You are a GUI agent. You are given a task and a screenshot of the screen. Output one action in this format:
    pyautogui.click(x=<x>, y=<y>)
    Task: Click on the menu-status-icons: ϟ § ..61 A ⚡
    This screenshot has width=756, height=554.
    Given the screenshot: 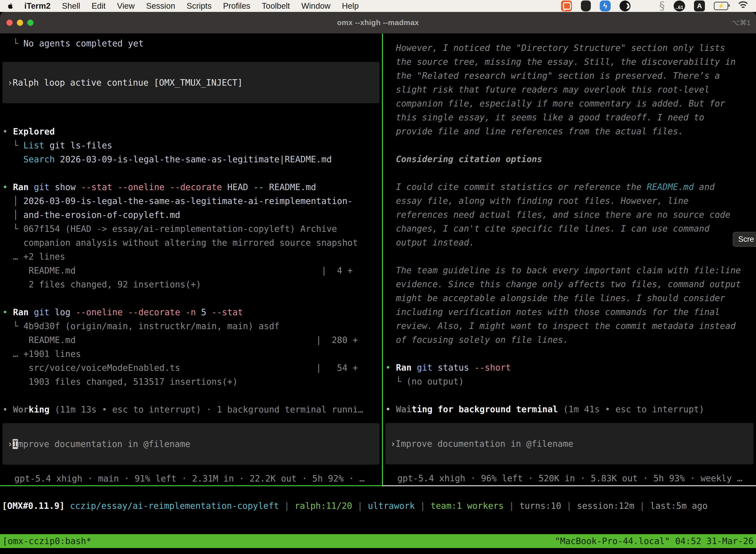 What is the action you would take?
    pyautogui.click(x=655, y=6)
    